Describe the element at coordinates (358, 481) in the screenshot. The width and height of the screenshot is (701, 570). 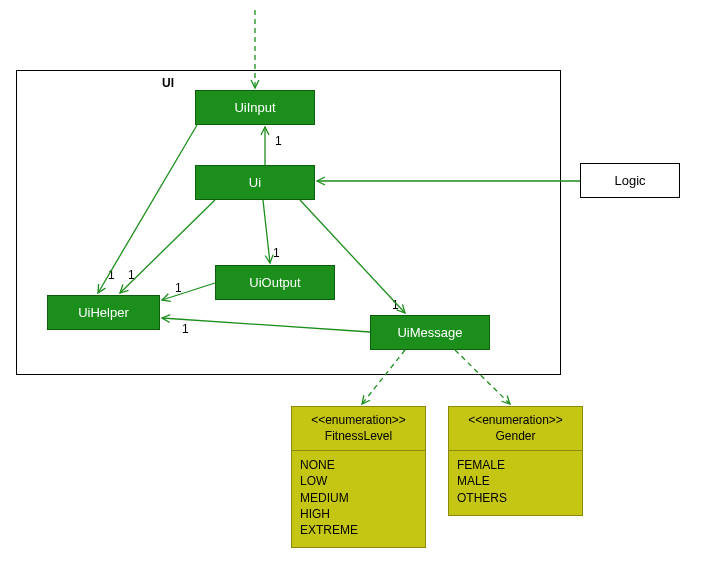
I see `enum-value: LOW` at that location.